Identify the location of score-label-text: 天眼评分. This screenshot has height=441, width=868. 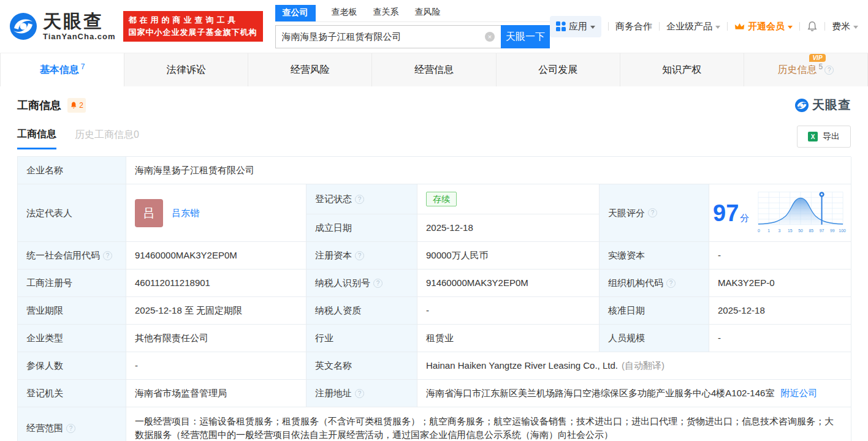
(626, 213).